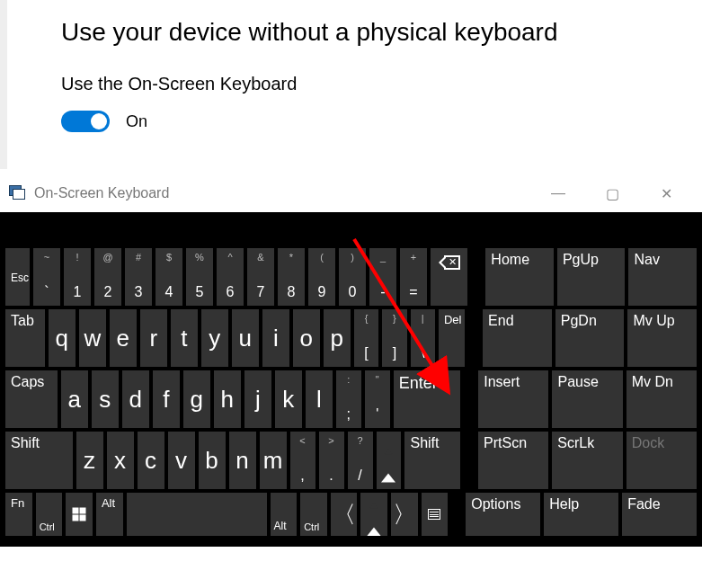 The height and width of the screenshot is (588, 702). I want to click on key-mvup: Mv Up, so click(662, 338).